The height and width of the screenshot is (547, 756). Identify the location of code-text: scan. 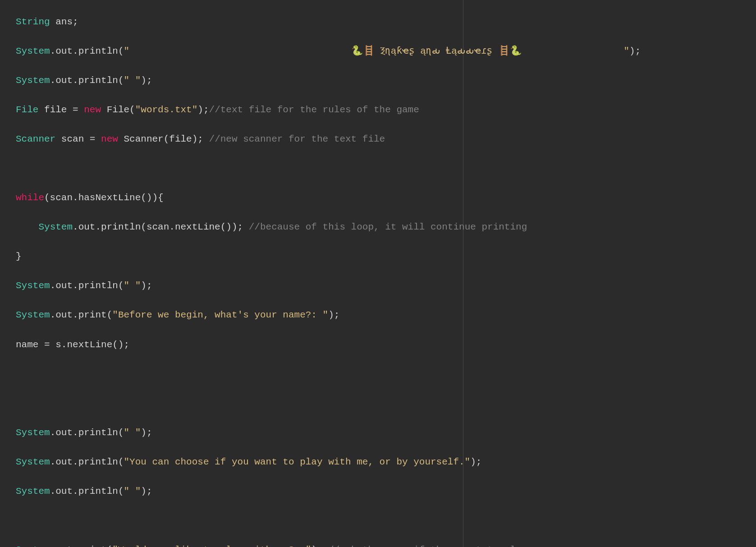
(73, 139).